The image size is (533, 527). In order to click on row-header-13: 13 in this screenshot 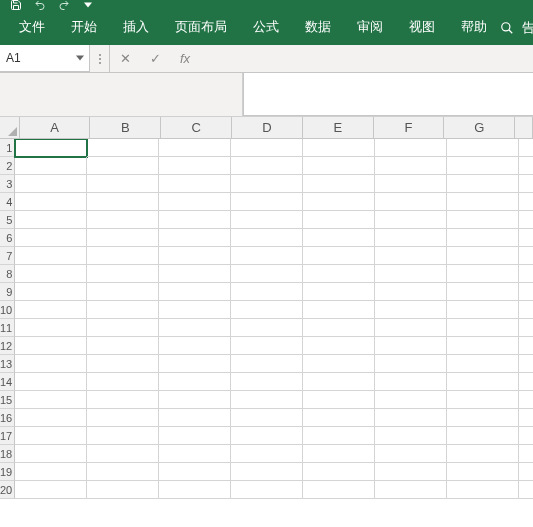, I will do `click(8, 364)`.